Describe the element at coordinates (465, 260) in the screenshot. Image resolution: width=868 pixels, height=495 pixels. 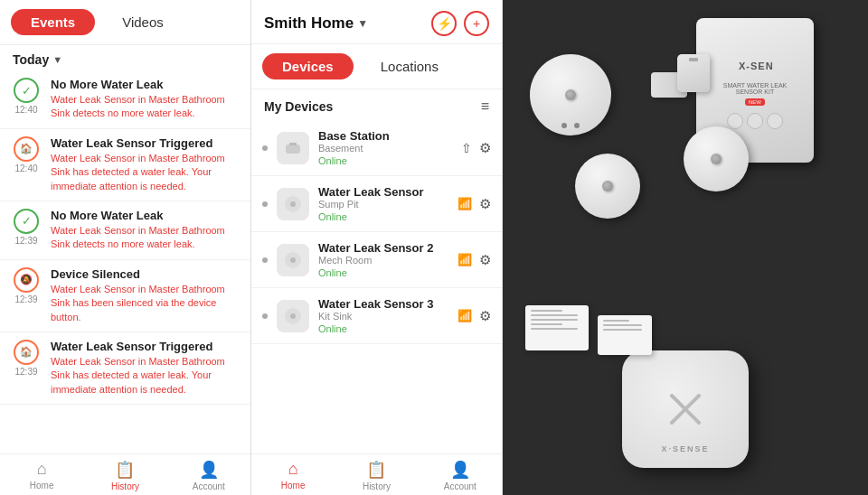
I see `signal-icon-3: 📶` at that location.